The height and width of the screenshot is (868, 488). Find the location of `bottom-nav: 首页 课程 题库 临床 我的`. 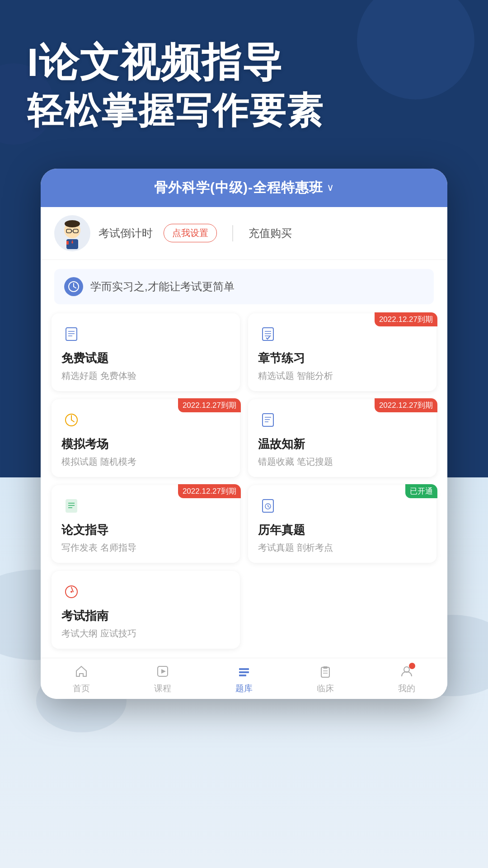

bottom-nav: 首页 课程 题库 临床 我的 is located at coordinates (244, 678).